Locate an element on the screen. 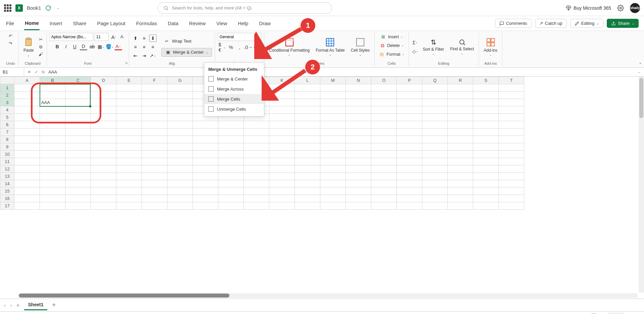 The height and width of the screenshot is (314, 644). row-header: 13 is located at coordinates (7, 176).